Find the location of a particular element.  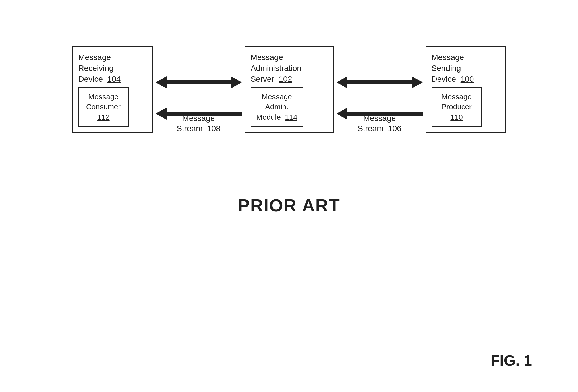

receiving-device-title: MessageReceivingDevice 104 is located at coordinates (100, 68).